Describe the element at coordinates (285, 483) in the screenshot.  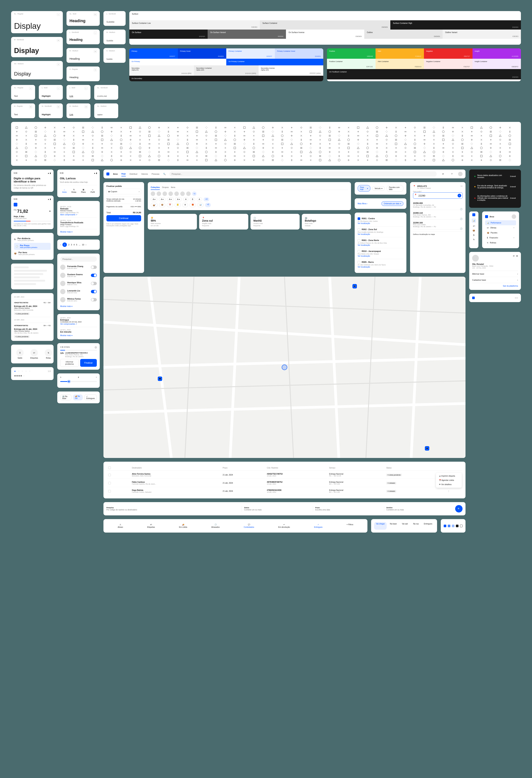
I see `table-row: Fábio CardosoFazenda Gaúcho, Rio de Jane…` at that location.